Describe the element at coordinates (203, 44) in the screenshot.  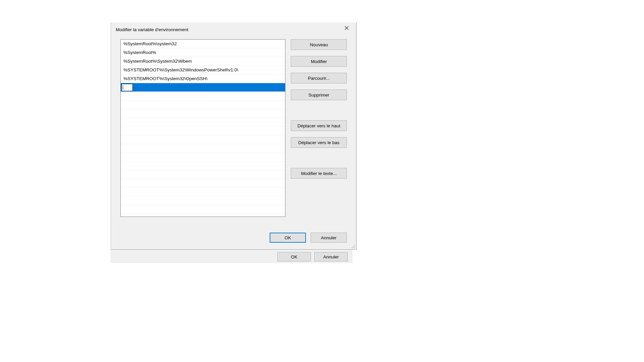
I see `list-item: %SystemRoot%\system32` at that location.